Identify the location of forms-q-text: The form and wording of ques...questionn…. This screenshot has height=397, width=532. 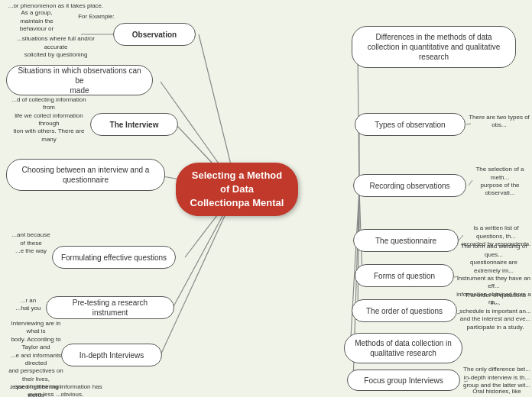
(494, 275).